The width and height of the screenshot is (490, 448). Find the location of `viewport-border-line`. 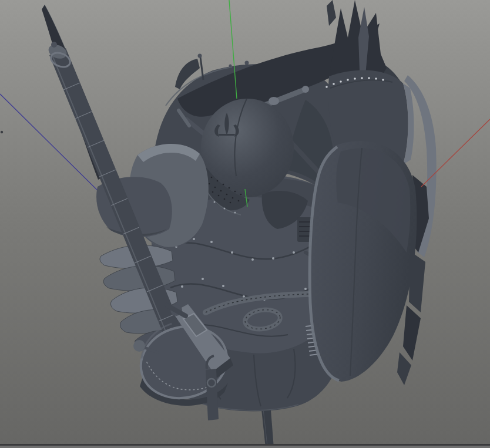

viewport-border-line is located at coordinates (245, 445).